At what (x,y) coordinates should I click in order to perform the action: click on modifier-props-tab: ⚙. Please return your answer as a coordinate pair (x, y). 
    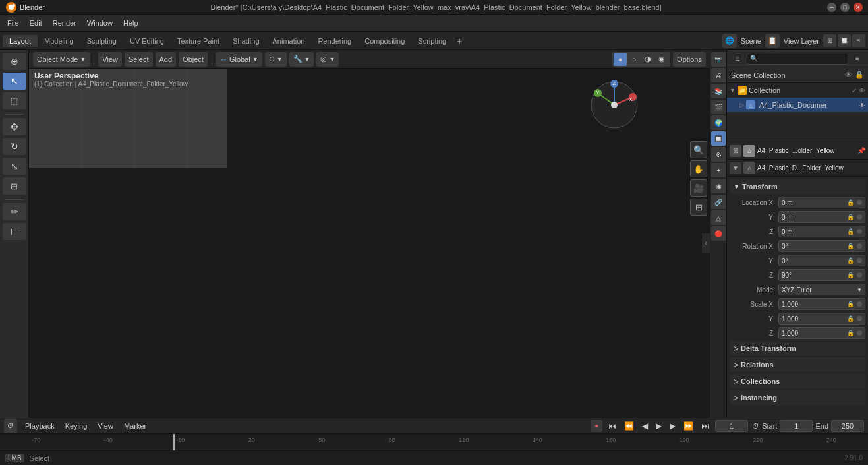
    Looking at the image, I should click on (718, 154).